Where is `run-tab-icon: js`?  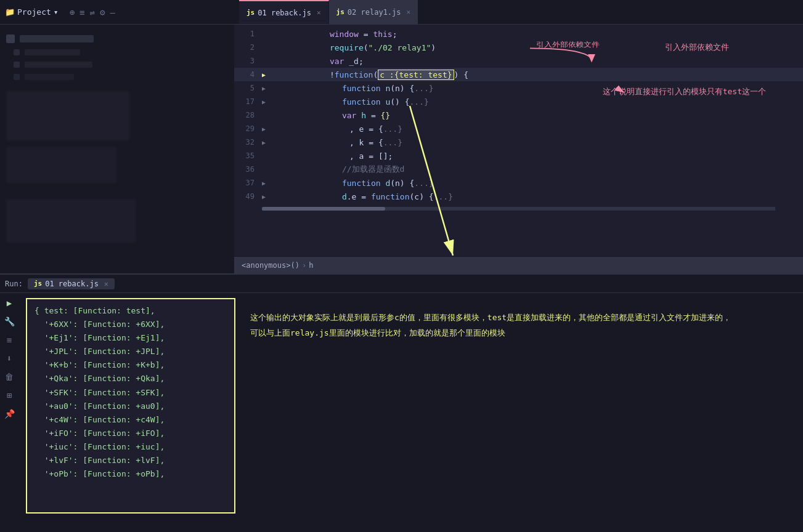
run-tab-icon: js is located at coordinates (38, 283).